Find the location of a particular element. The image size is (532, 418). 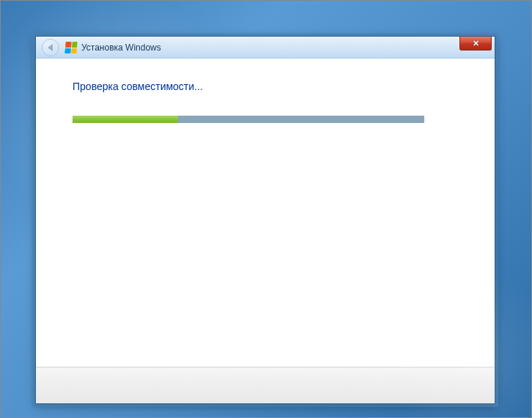

close-icon: ✕ is located at coordinates (476, 44).